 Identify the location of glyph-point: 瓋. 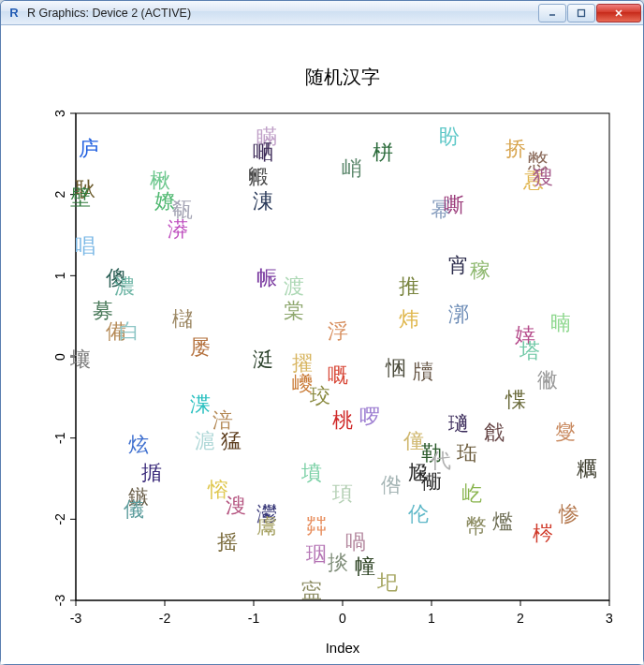
(459, 423).